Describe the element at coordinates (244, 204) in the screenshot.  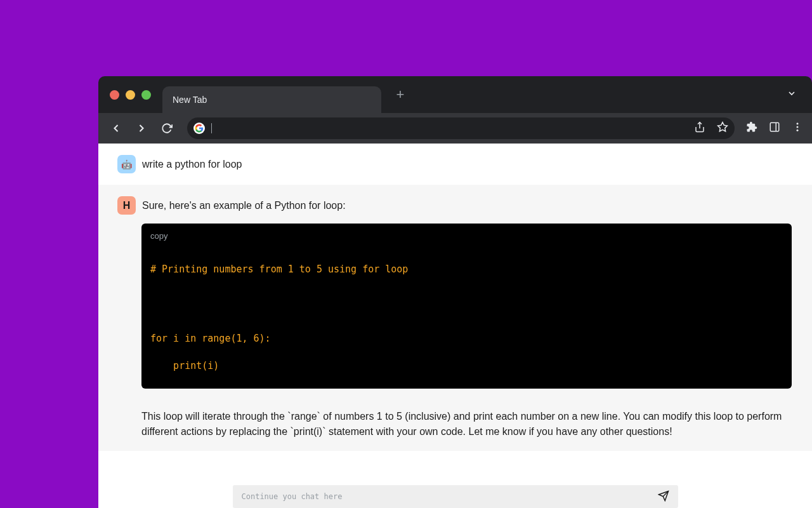
I see `assistant-intro-text: Sure, here's an example of a Python for …` at that location.